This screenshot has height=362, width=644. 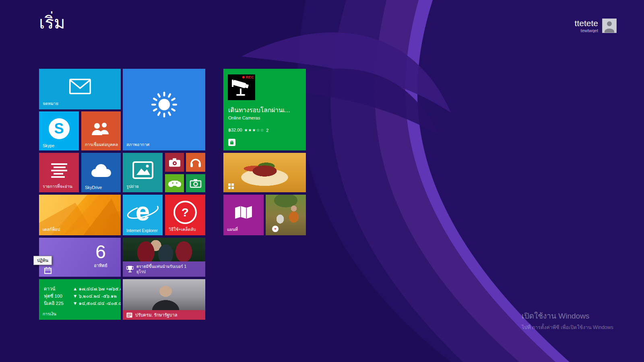 I want to click on finance-row: ฟุตซี่ 100 ▼ ๖,๒๐๔.๒๔ -๕๖.๑๒, so click(x=81, y=296).